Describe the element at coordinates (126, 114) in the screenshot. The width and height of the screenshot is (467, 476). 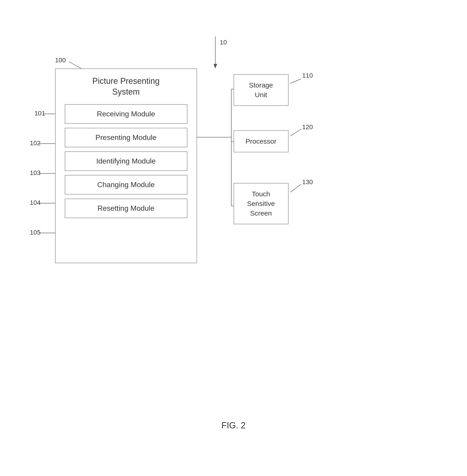
I see `module-receiving: Receiving Module` at that location.